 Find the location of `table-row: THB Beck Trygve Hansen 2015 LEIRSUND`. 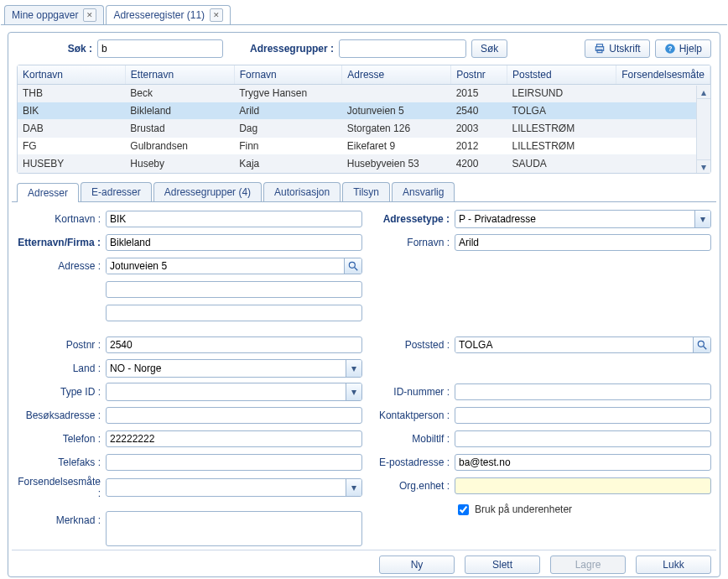

table-row: THB Beck Trygve Hansen 2015 LEIRSUND is located at coordinates (364, 94).